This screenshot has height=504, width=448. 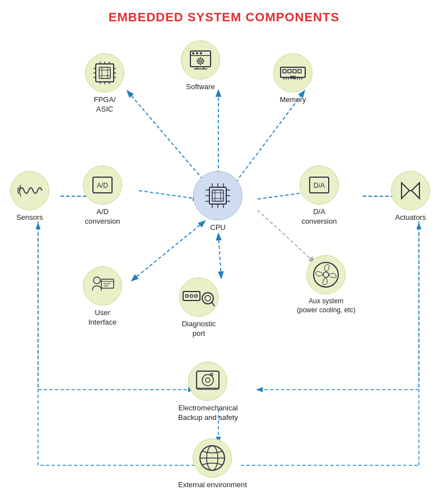 I want to click on node-ad: A/D A/Dconversion, so click(x=102, y=196).